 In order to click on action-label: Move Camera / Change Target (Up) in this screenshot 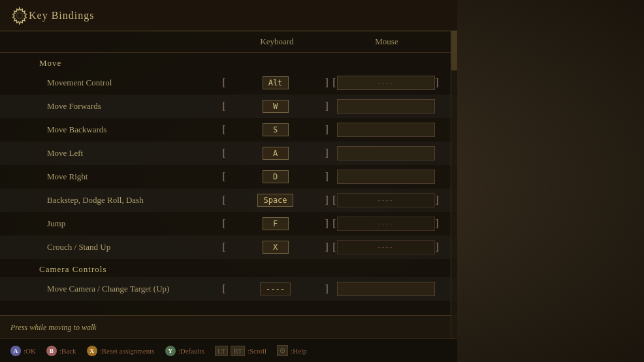, I will do `click(111, 289)`.